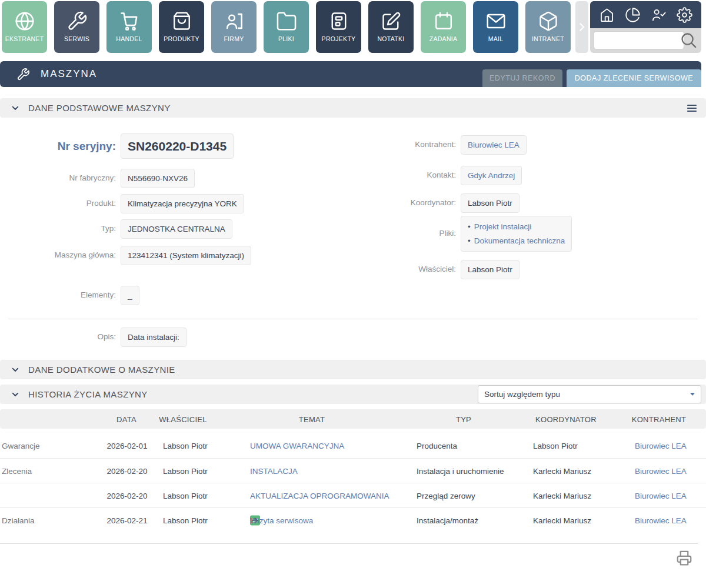 The height and width of the screenshot is (588, 706). I want to click on contact-link: Gdyk Andrzej, so click(491, 175).